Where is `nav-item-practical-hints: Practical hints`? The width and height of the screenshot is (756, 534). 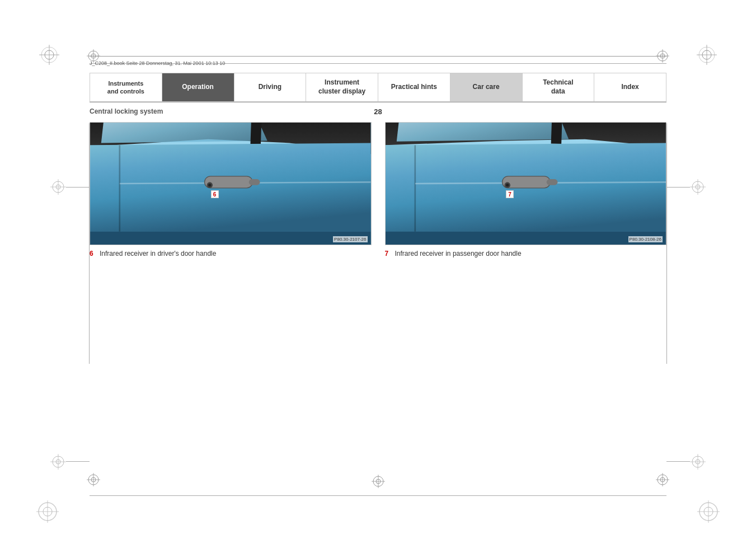 nav-item-practical-hints: Practical hints is located at coordinates (414, 87).